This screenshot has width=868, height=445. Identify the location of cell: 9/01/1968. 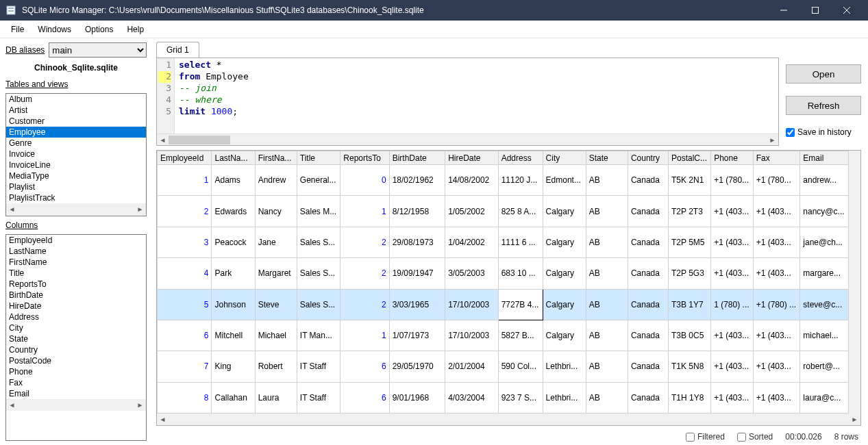
(417, 397).